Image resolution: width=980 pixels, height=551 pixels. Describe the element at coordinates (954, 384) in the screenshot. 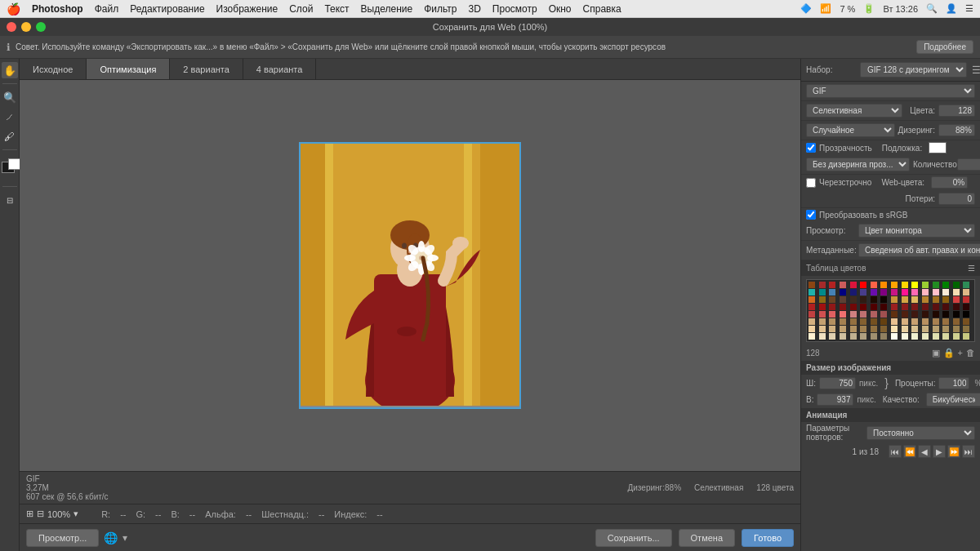

I see `percent-input` at that location.